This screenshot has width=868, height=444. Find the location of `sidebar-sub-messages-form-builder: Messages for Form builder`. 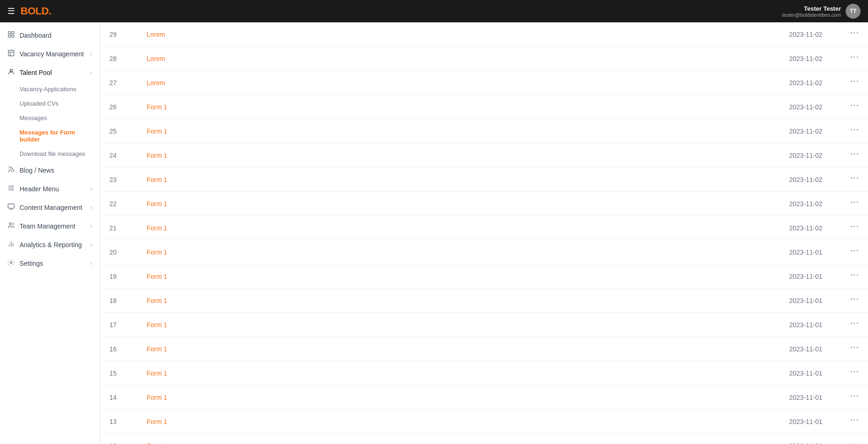

sidebar-sub-messages-form-builder: Messages for Form builder is located at coordinates (50, 136).